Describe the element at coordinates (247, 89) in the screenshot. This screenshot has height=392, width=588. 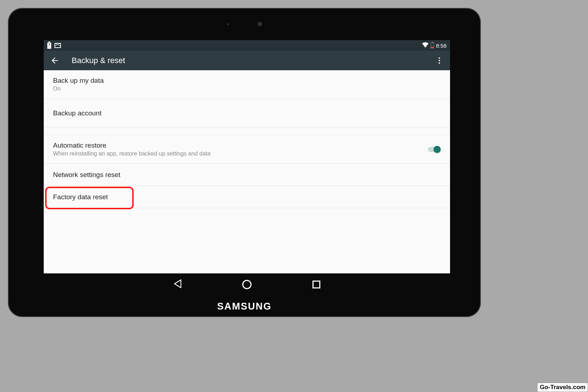
I see `backup-my-data-sub: On` at that location.